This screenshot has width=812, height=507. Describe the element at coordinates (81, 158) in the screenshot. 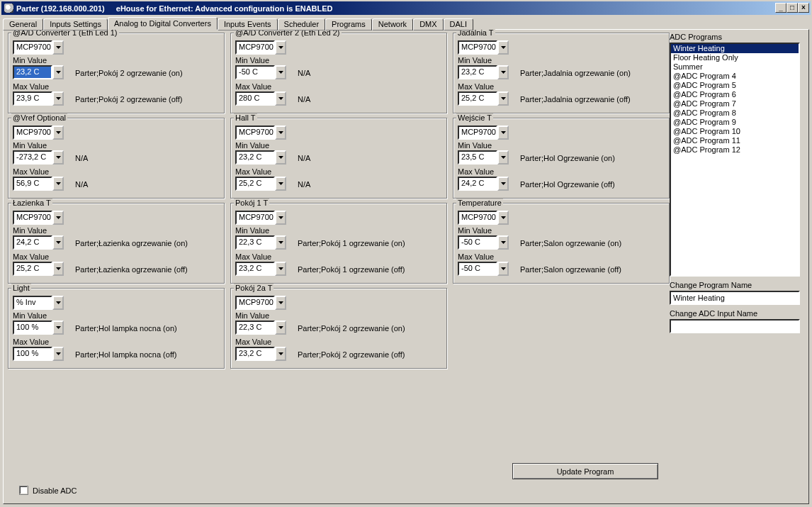

I see `min-event-label: N/A` at that location.